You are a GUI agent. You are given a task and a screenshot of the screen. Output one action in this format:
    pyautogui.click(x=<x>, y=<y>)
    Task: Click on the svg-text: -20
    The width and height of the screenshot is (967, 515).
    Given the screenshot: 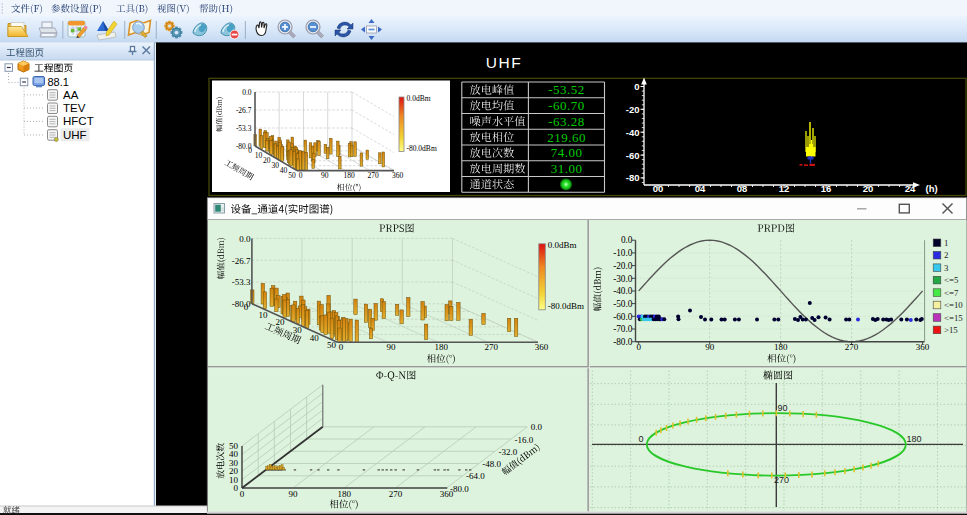 What is the action you would take?
    pyautogui.click(x=633, y=110)
    